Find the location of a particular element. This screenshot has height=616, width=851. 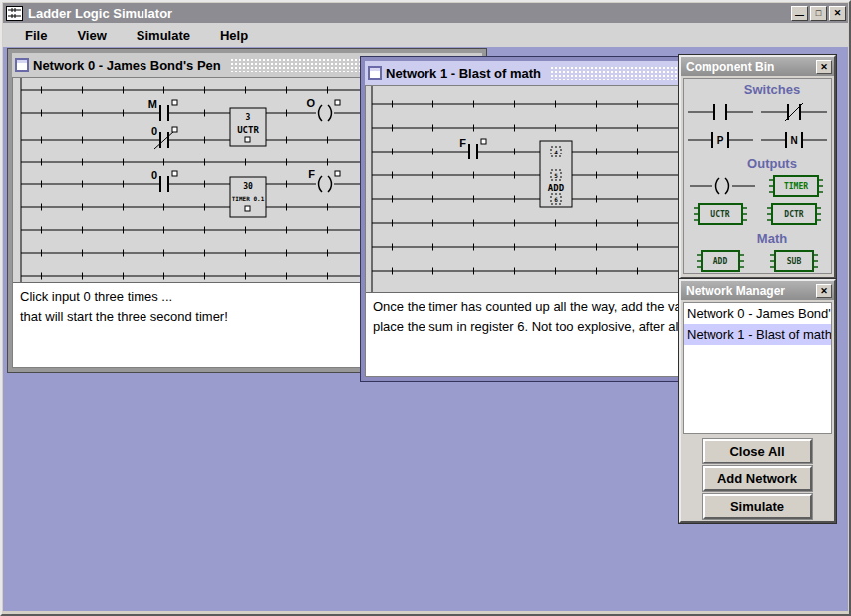

counter-box: 3 UCTR is located at coordinates (248, 127).